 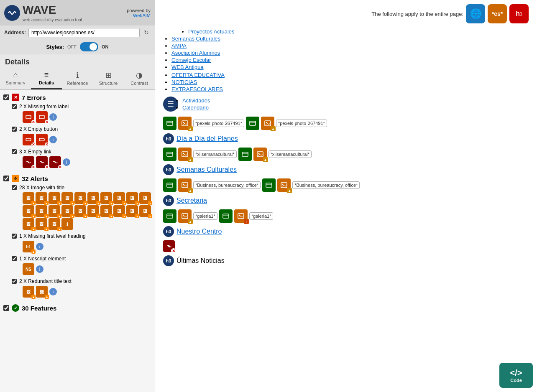 What do you see at coordinates (28, 247) in the screenshot?
I see `h1-icon: h1 ▲` at bounding box center [28, 247].